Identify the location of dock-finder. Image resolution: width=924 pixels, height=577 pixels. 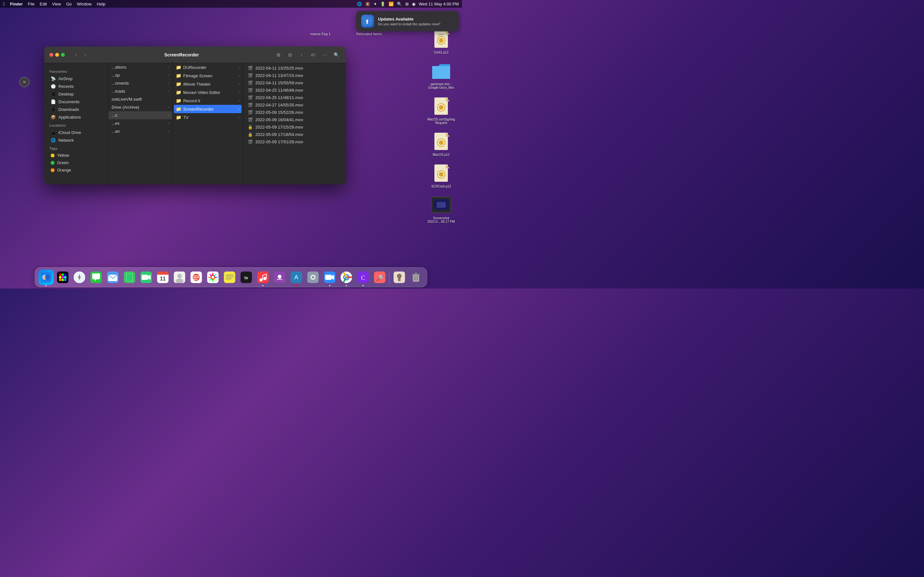
(46, 277).